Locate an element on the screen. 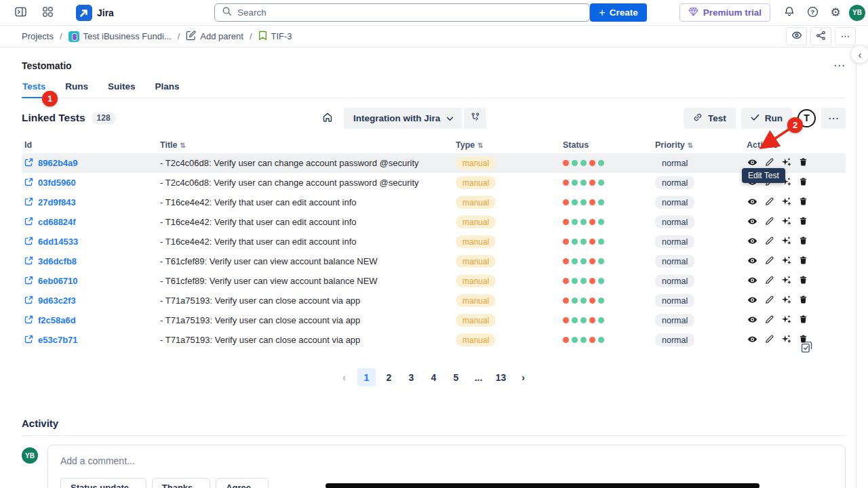 Image resolution: width=868 pixels, height=488 pixels. settings-button: ⚙ is located at coordinates (835, 13).